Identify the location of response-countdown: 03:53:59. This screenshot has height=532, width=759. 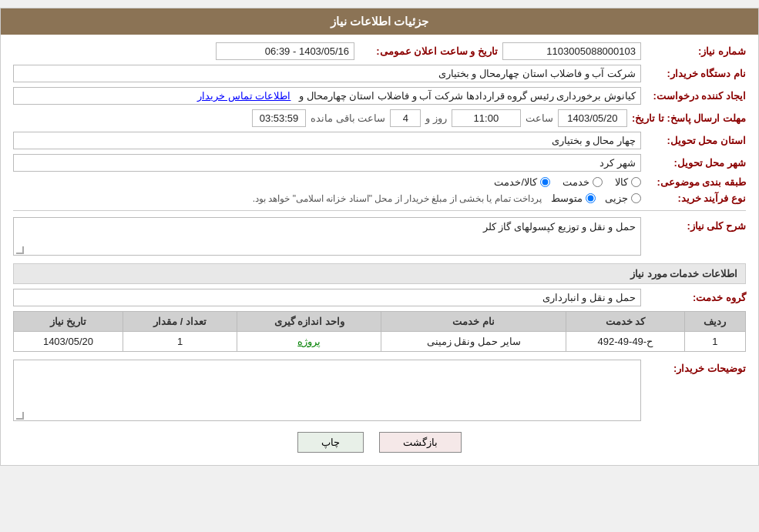
(279, 119).